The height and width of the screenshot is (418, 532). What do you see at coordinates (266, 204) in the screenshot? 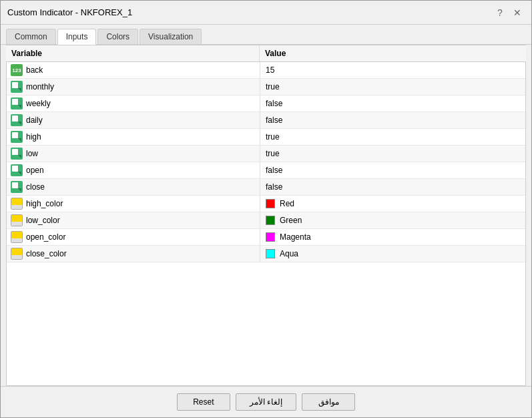
I see `table-row: high_colorRed` at bounding box center [266, 204].